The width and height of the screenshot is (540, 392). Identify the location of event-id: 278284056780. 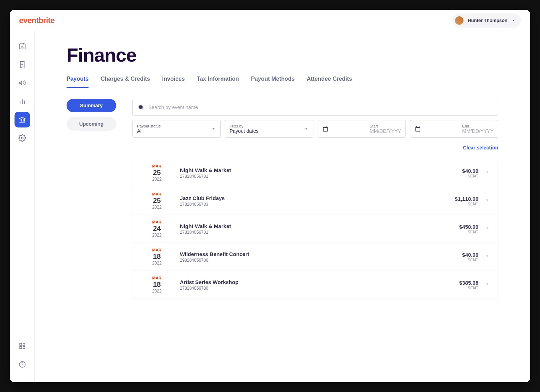
(319, 288).